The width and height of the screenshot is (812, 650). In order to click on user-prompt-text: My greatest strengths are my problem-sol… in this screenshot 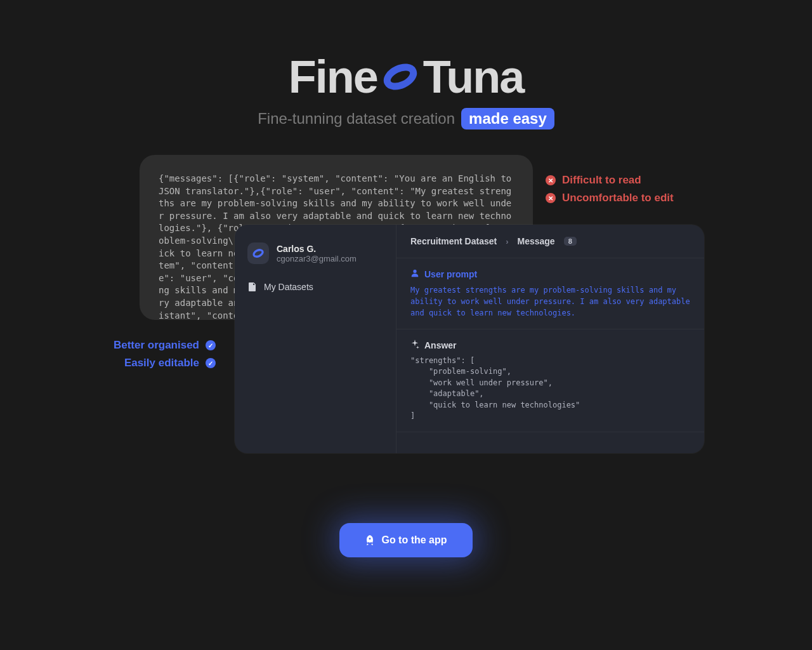, I will do `click(551, 302)`.